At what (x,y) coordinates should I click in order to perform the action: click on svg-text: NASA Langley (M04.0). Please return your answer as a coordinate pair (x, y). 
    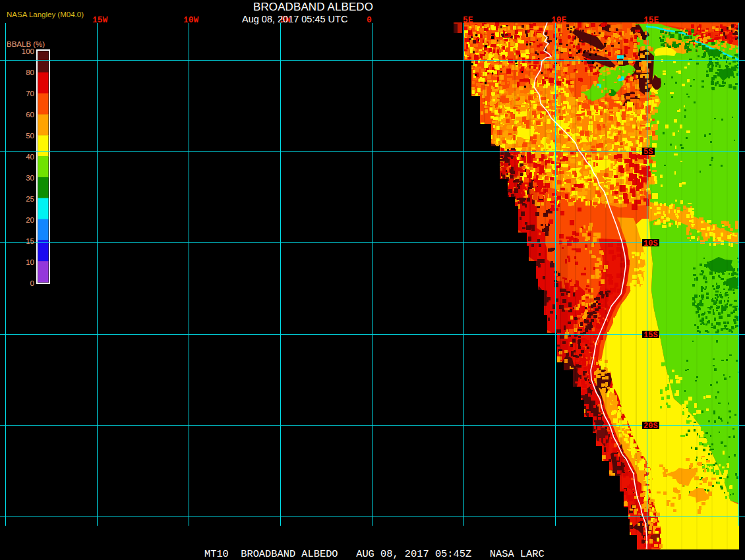
    Looking at the image, I should click on (45, 14).